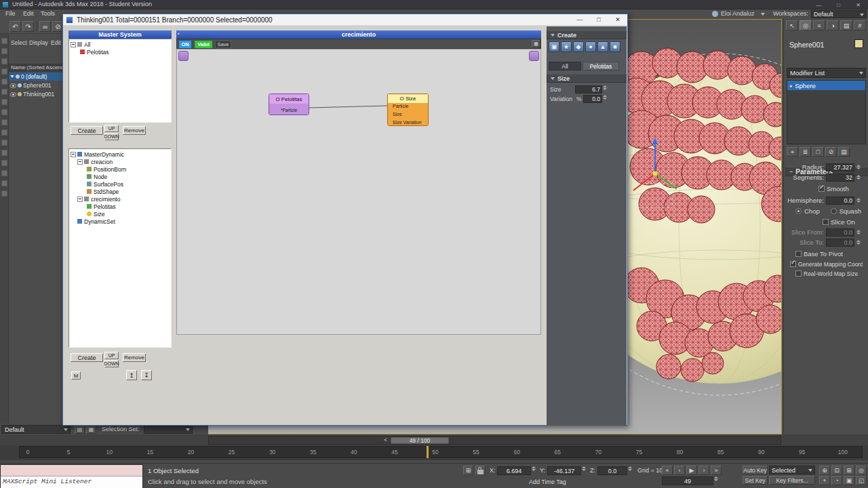  Describe the element at coordinates (72, 483) in the screenshot. I see `listener-line: MAXScript Mini Listener` at that location.